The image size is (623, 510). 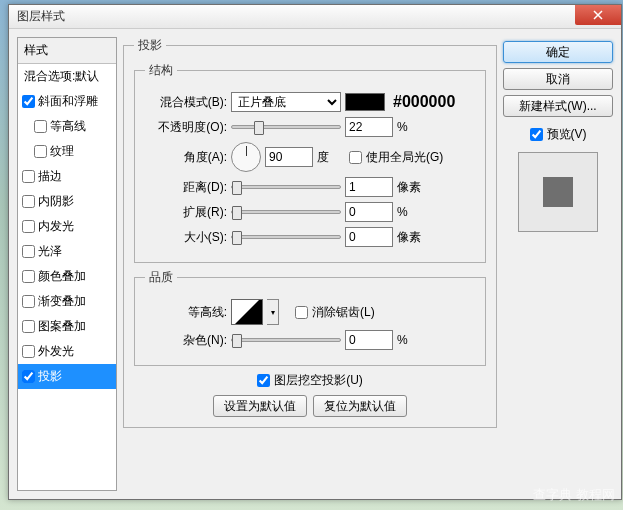 What do you see at coordinates (50, 252) in the screenshot?
I see `style-label: 光泽` at bounding box center [50, 252].